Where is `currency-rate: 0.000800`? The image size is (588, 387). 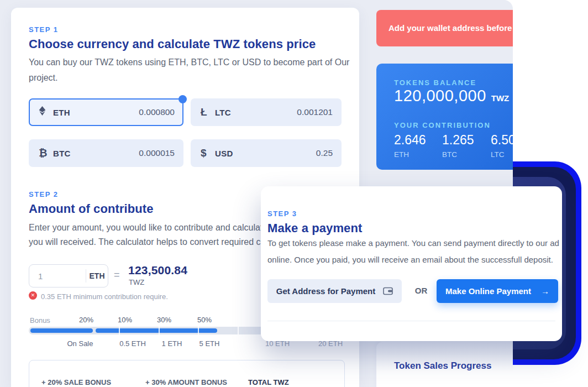
currency-rate: 0.000800 is located at coordinates (157, 112).